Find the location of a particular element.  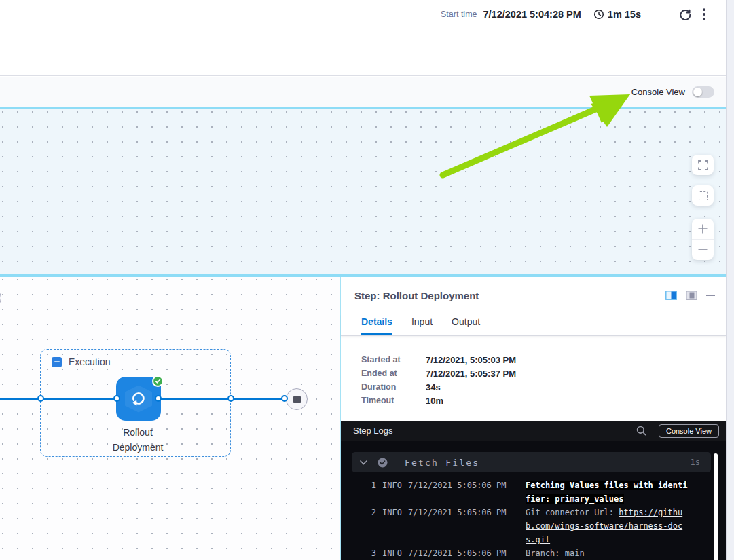

log-line-number: 2 is located at coordinates (372, 512).